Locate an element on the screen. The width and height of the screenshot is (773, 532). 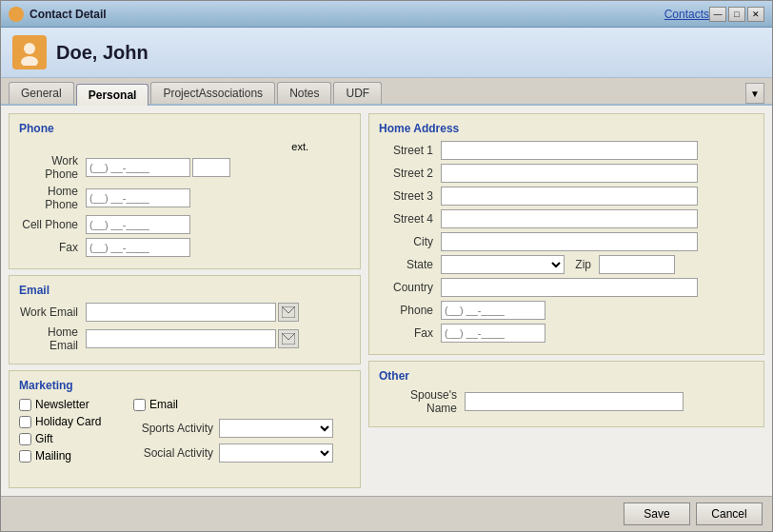
other-section: Other Spouse's Name is located at coordinates (566, 394).